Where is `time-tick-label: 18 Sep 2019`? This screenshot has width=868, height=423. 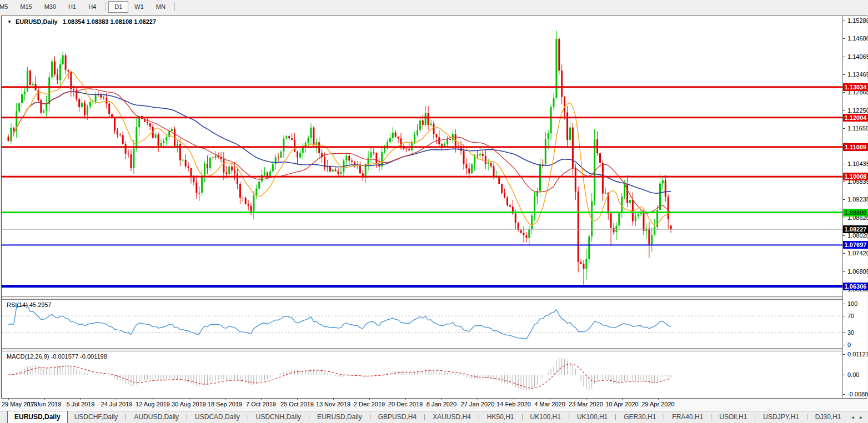
time-tick-label: 18 Sep 2019 is located at coordinates (225, 404).